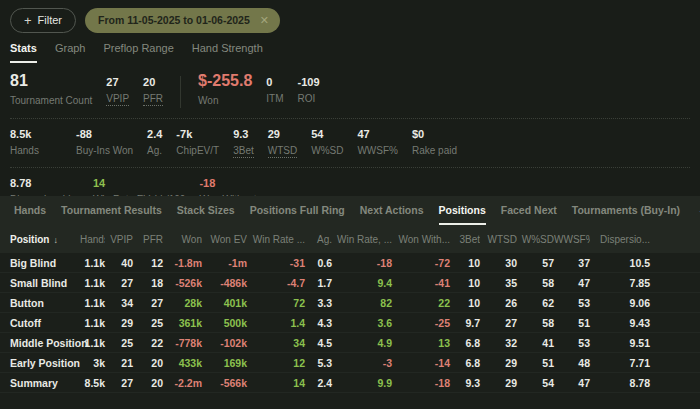 The width and height of the screenshot is (700, 409). What do you see at coordinates (434, 143) in the screenshot?
I see `stat-rake-paid: $0Rake paid` at bounding box center [434, 143].